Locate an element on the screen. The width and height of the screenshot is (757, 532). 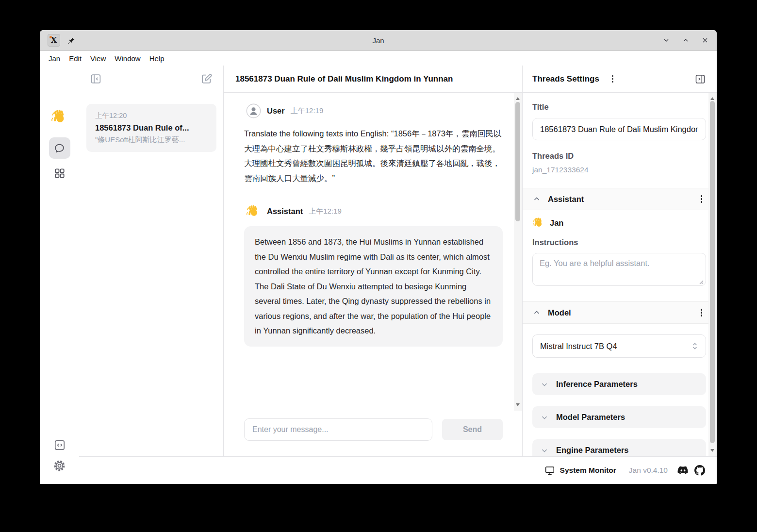
thread-list-item: 上午12:20 18561873 Duan Rule of... "條UESof… is located at coordinates (151, 128).